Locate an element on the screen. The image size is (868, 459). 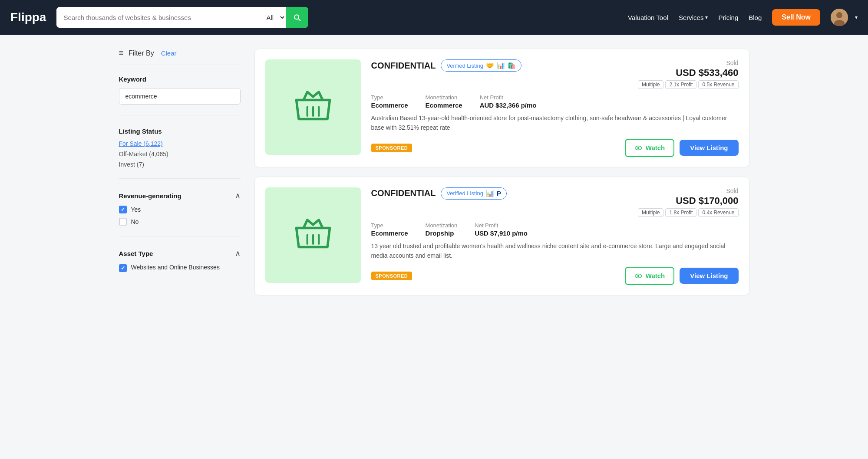
price-area-2: Sold USD $170,000 Multiple 1.8x Profit 0… is located at coordinates (688, 202).